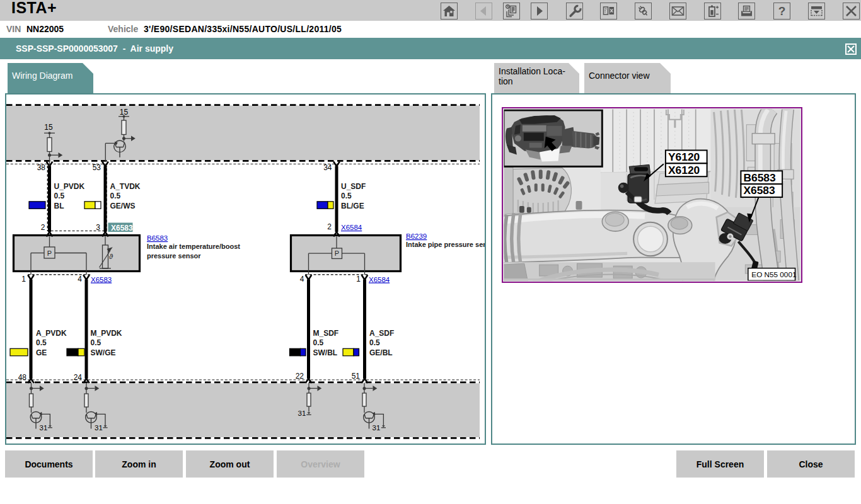 The image size is (861, 504). I want to click on svg-text: 48, so click(23, 377).